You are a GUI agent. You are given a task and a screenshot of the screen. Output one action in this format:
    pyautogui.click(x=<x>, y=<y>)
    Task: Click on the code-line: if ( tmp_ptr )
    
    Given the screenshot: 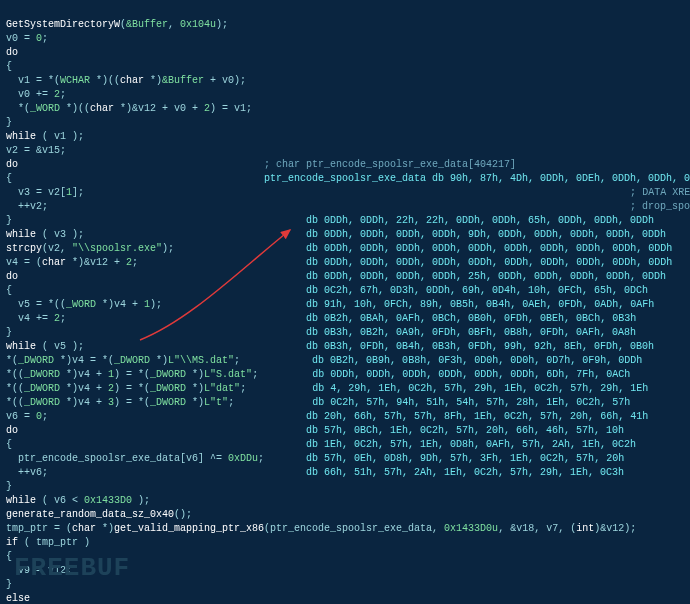 What is the action you would take?
    pyautogui.click(x=48, y=542)
    